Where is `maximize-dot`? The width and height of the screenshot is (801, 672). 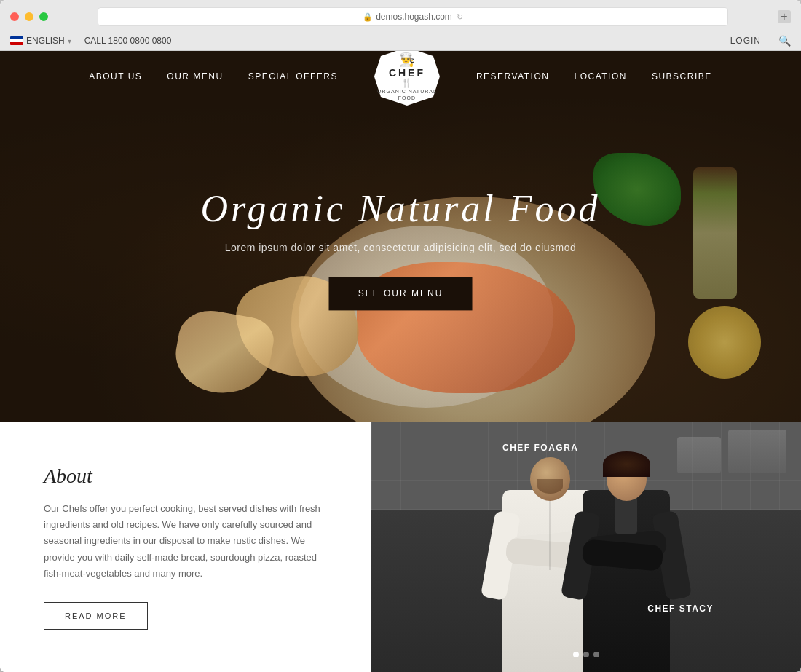 maximize-dot is located at coordinates (44, 17).